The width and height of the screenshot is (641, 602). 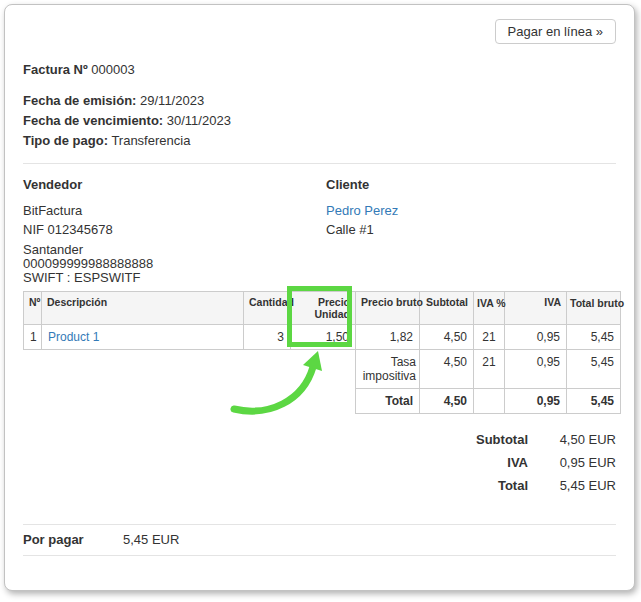 I want to click on seller-bank-details: Santander 000099999988888888 SWIFT : ESP…, so click(x=174, y=264).